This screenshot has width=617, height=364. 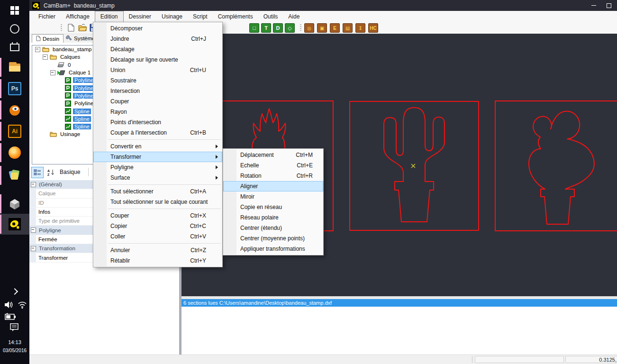 I want to click on drill-op-icon: ◎, so click(x=309, y=28).